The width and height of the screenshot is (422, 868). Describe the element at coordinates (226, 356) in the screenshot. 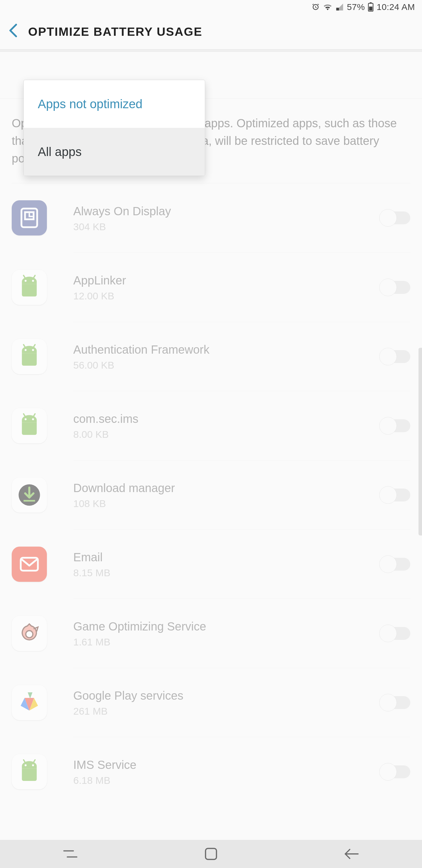

I see `app-text: Authentication Framework 56.00 KB` at that location.